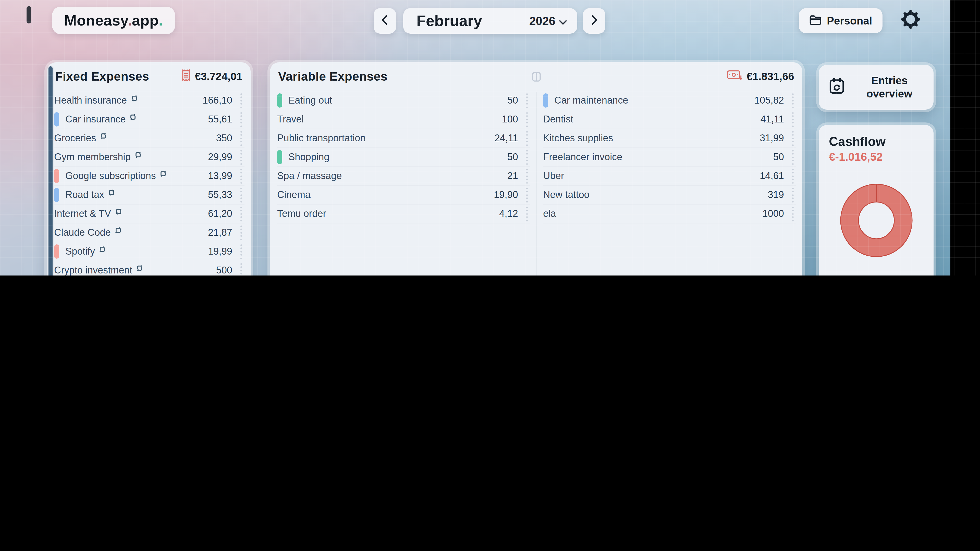  I want to click on entry-amount: 21, so click(513, 176).